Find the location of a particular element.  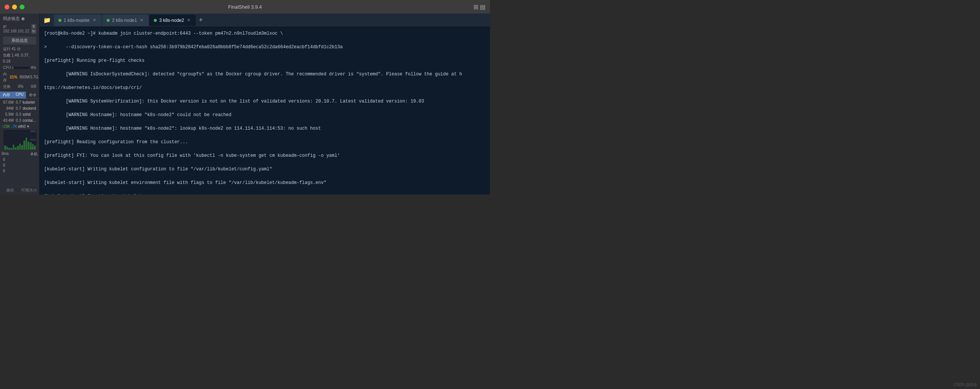

tab-k8s-node2: 3 k8s-node2 ✕ is located at coordinates (172, 21).